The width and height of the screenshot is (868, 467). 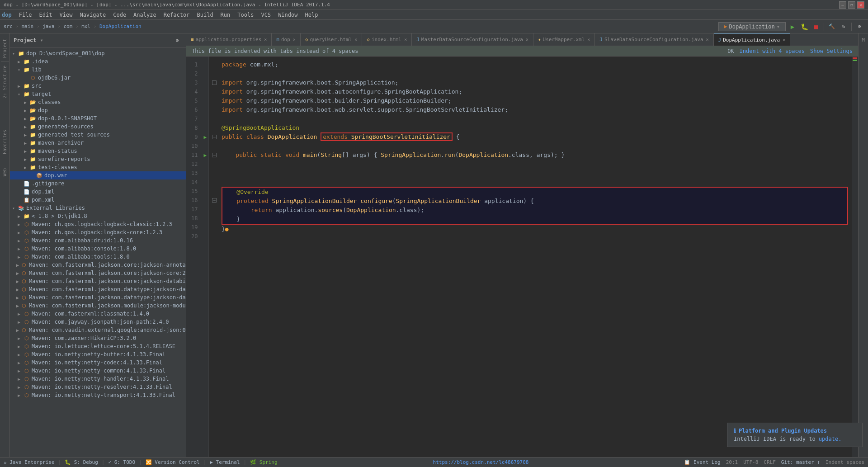 I want to click on tab-queryuser: ◇ queryUser.html ×, so click(x=331, y=40).